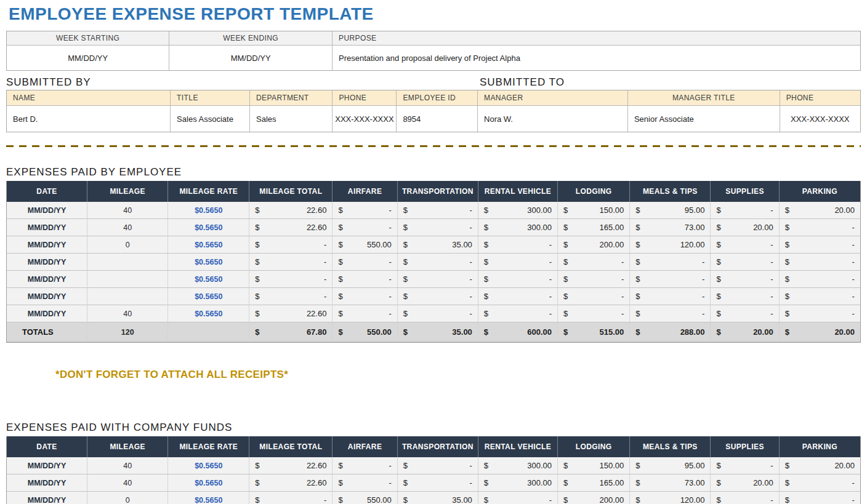 Image resolution: width=867 pixels, height=504 pixels. I want to click on week-ending-value: MM/DD/YY, so click(251, 58).